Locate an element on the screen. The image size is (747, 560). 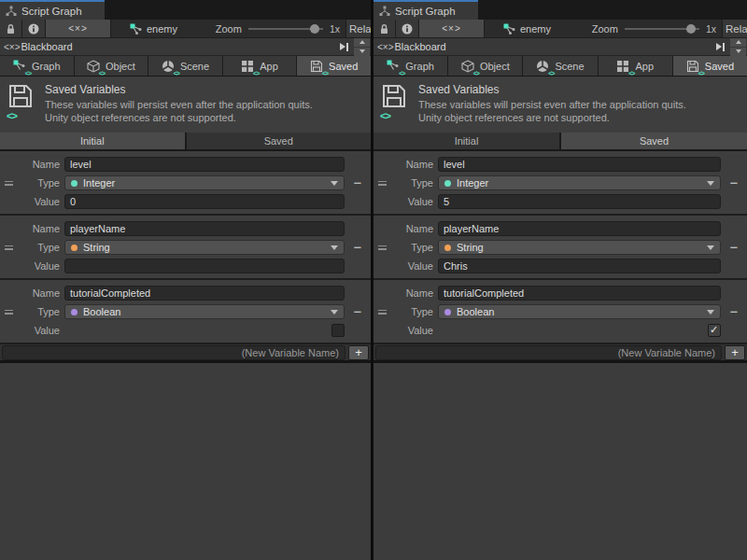
app-grid-icon: <> is located at coordinates (624, 66).